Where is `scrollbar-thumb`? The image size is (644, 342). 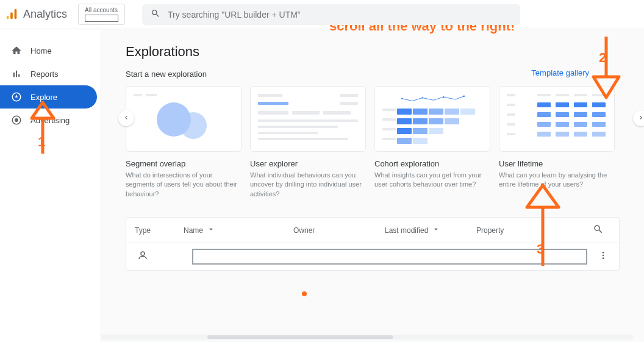
scrollbar-thumb is located at coordinates (301, 337).